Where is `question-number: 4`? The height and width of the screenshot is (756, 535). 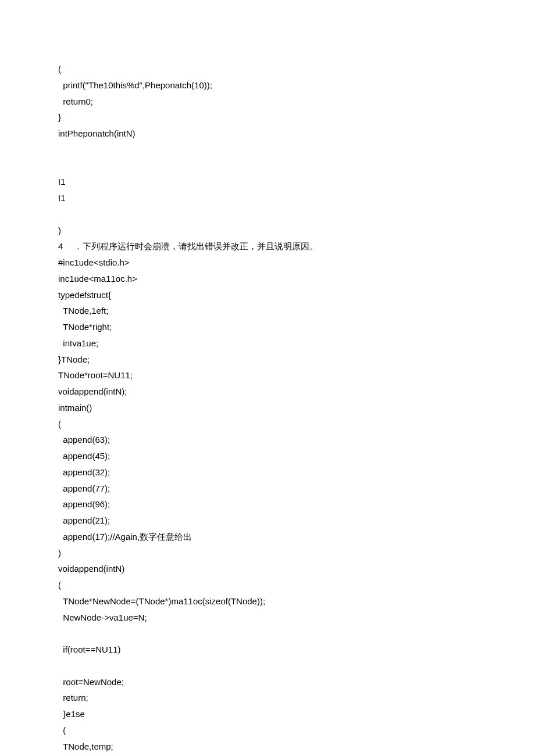 question-number: 4 is located at coordinates (66, 246).